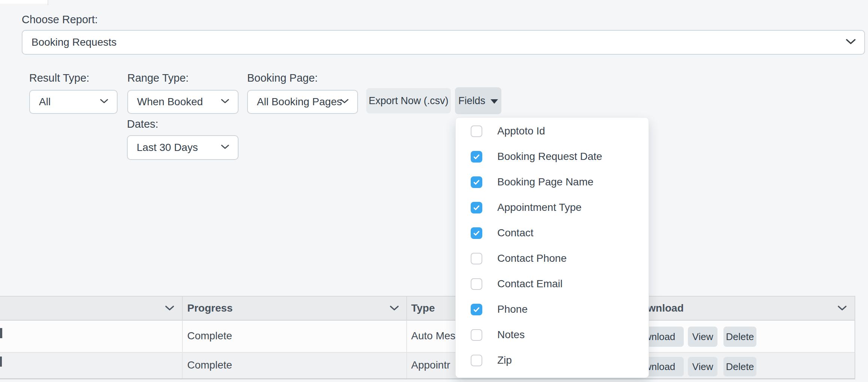  What do you see at coordinates (552, 284) in the screenshot?
I see `menu-item-contact-email: Contact Email` at bounding box center [552, 284].